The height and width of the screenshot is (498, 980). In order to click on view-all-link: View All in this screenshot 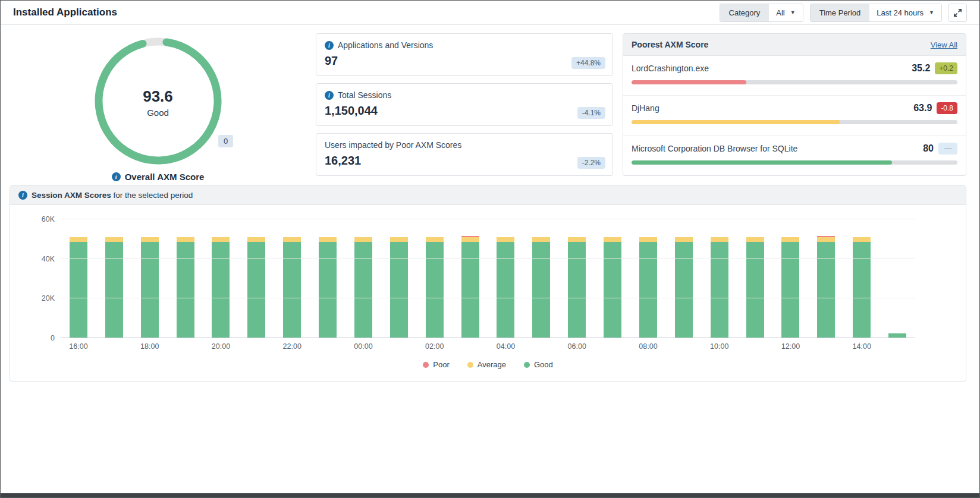, I will do `click(944, 45)`.